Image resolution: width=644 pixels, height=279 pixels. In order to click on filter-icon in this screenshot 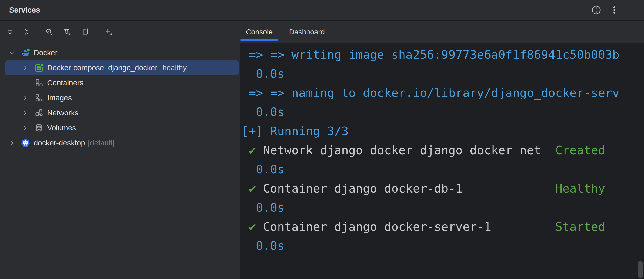, I will do `click(67, 32)`.